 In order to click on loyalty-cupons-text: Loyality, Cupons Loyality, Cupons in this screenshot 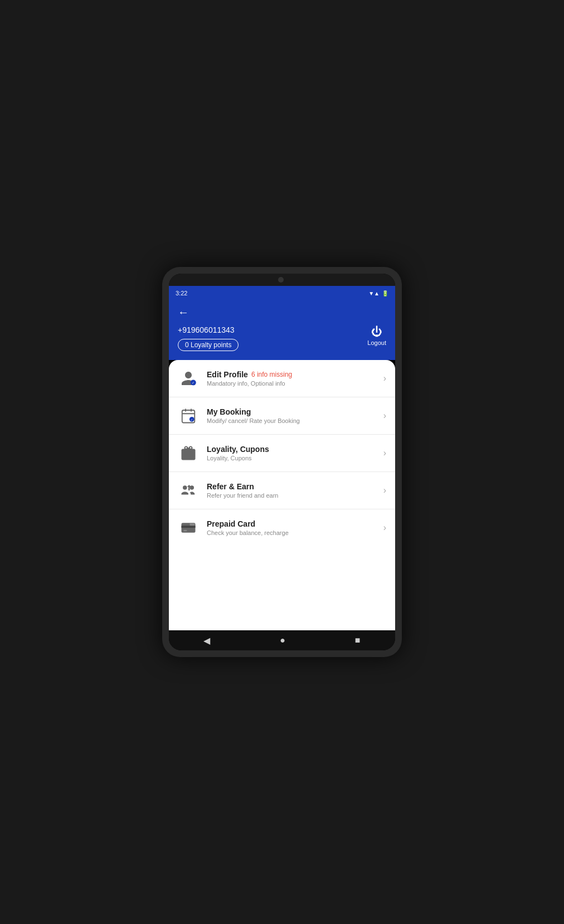, I will do `click(295, 453)`.